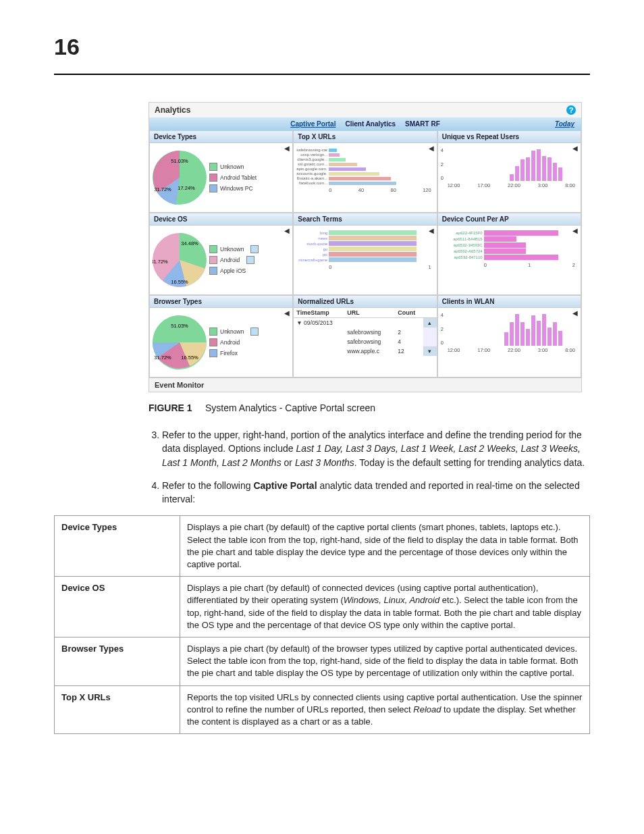 This screenshot has height=834, width=644. What do you see at coordinates (221, 302) in the screenshot?
I see `panel-header: Browser Types` at bounding box center [221, 302].